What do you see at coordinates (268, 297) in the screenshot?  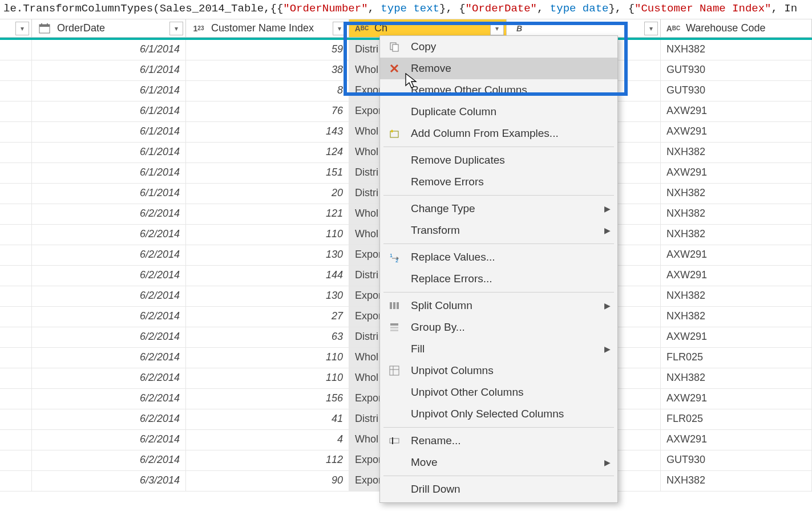 I see `cell-customer-index: 130` at bounding box center [268, 297].